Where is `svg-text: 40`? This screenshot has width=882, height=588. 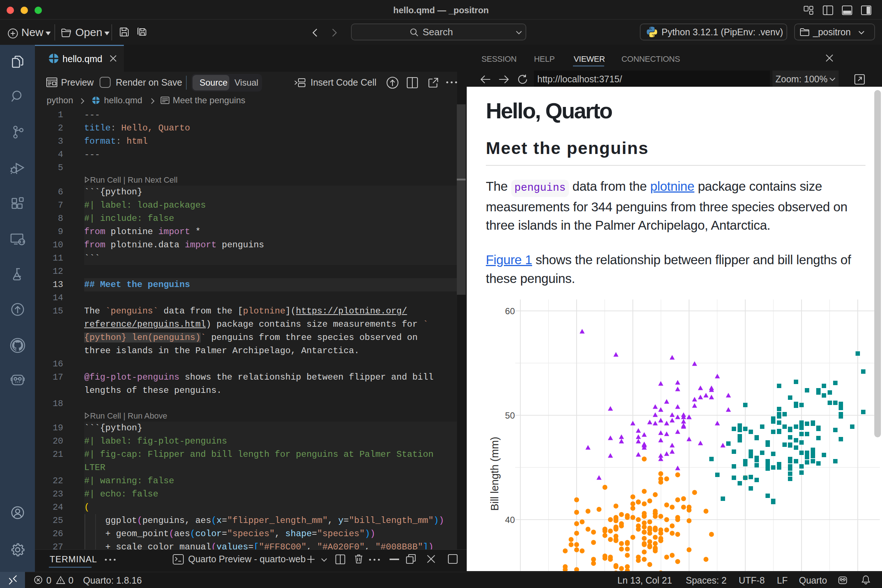 svg-text: 40 is located at coordinates (510, 520).